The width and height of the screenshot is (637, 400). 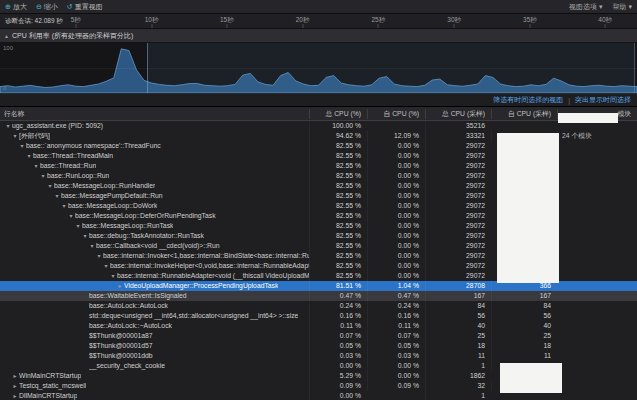 What do you see at coordinates (458, 396) in the screenshot?
I see `total-cpu-samples-cell: 1` at bounding box center [458, 396].